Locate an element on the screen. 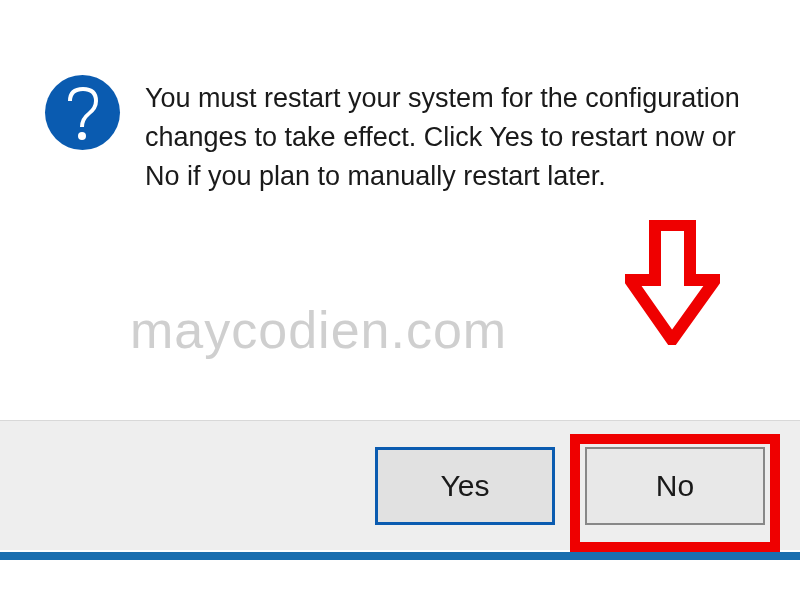 Image resolution: width=800 pixels, height=600 pixels. no-button: No is located at coordinates (675, 486).